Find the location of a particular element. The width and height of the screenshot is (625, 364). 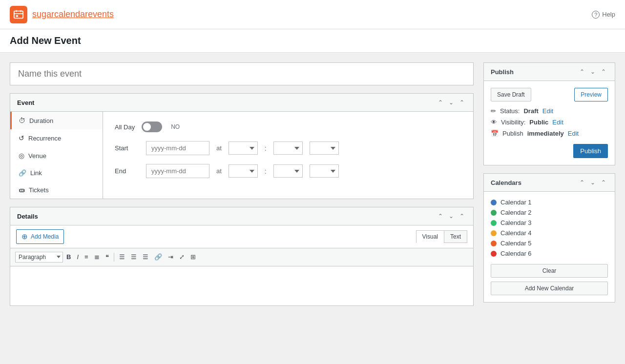

page-title-bar: Add New Event is located at coordinates (312, 41).